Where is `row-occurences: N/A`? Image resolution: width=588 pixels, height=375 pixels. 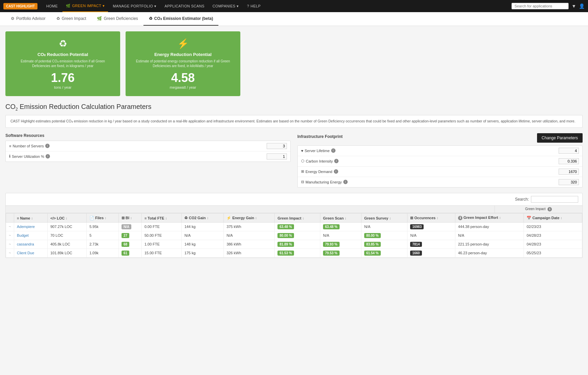
row-occurences: N/A is located at coordinates (431, 235).